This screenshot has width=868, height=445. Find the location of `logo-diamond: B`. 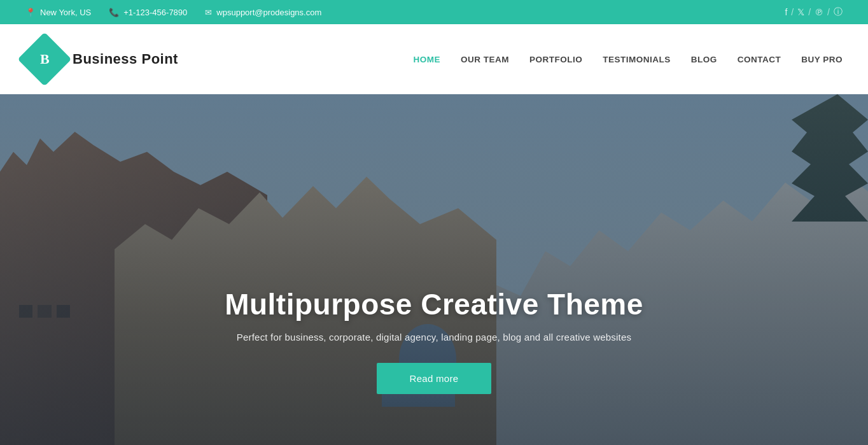

logo-diamond: B is located at coordinates (45, 60).